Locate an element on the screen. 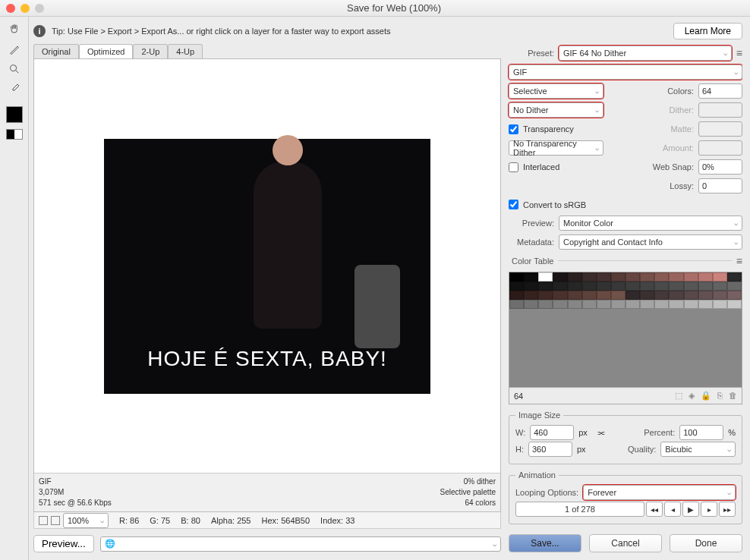 Image resolution: width=750 pixels, height=560 pixels. percent-input: 100 is located at coordinates (701, 433).